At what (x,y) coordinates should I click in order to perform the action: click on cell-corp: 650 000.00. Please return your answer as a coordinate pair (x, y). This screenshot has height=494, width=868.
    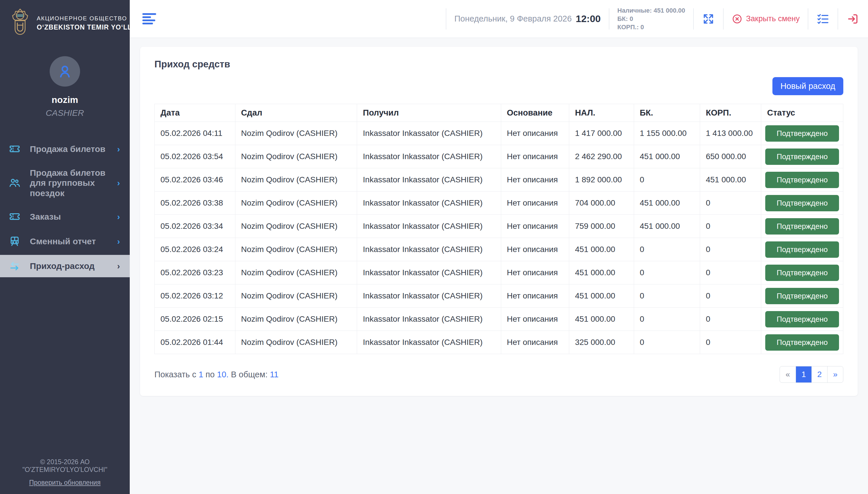
    Looking at the image, I should click on (731, 157).